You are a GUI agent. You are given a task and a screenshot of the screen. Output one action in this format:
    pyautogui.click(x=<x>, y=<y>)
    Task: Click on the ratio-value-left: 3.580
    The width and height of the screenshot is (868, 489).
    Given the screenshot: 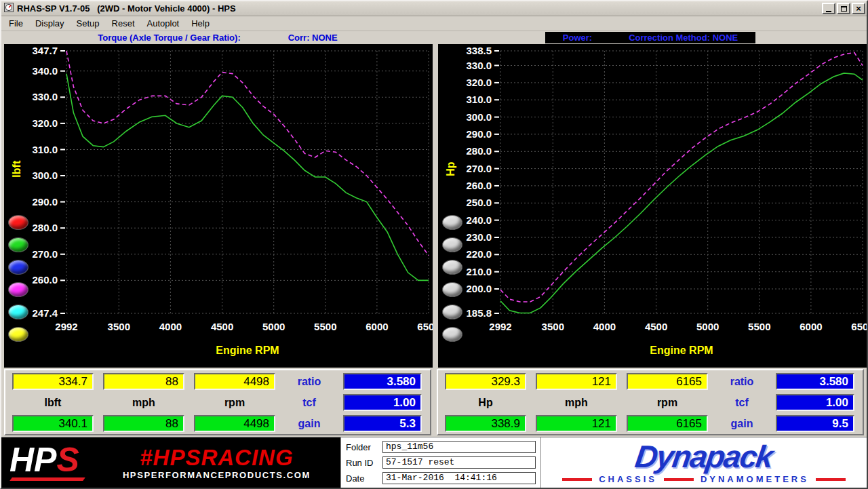 What is the action you would take?
    pyautogui.click(x=382, y=381)
    